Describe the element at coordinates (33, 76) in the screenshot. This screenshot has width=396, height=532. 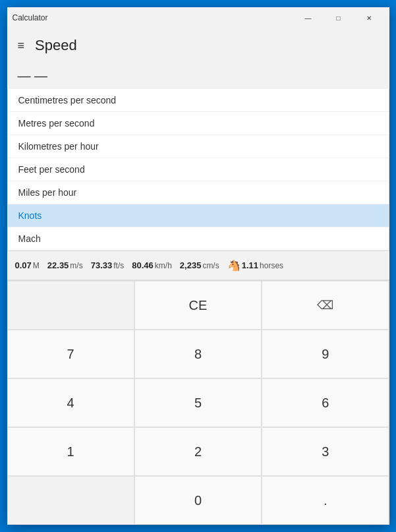
I see `display-value: — —` at that location.